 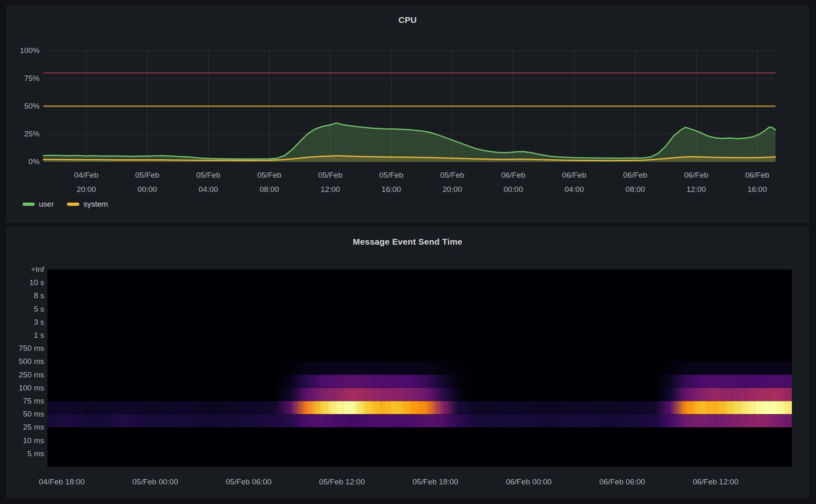 I want to click on cpu-y-tick-label: 100%, so click(x=23, y=51).